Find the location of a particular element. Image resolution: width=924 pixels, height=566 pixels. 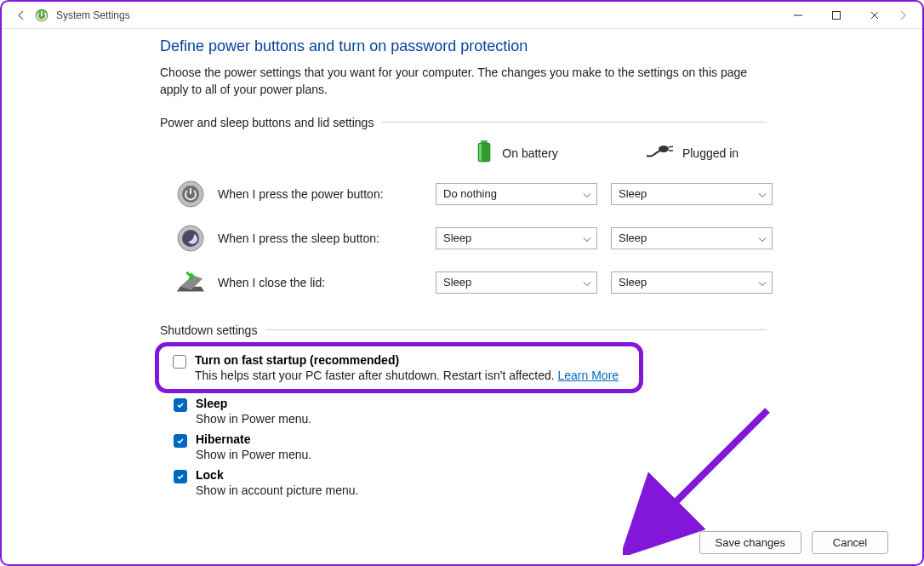

lock-title: Lock is located at coordinates (277, 475).